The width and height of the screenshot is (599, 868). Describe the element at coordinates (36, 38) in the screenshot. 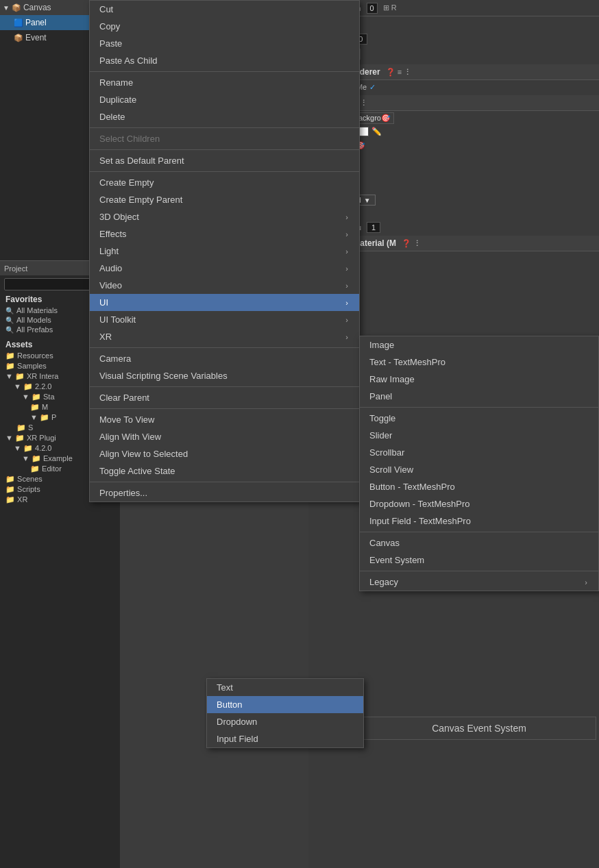

I see `event-label: Event` at that location.